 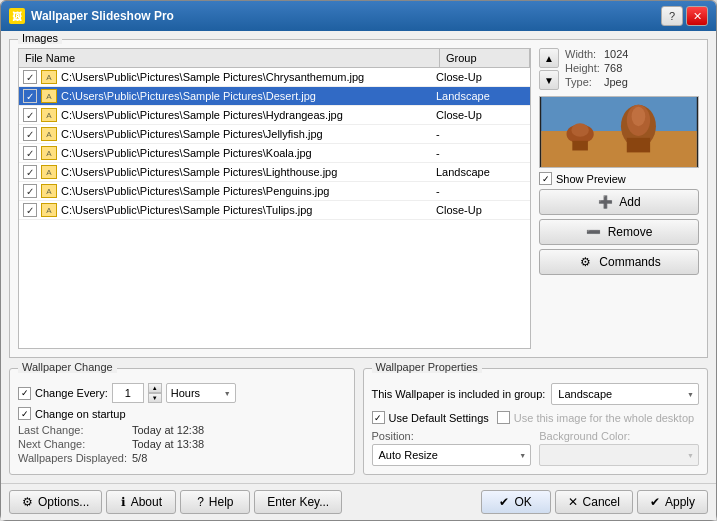 I want to click on gear-icon: ⚙, so click(x=585, y=262).